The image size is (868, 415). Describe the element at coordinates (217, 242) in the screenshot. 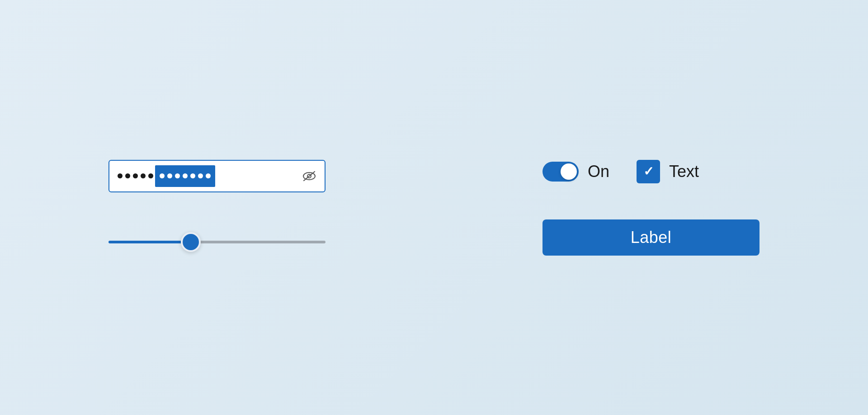

I see `slider-wrapper` at that location.